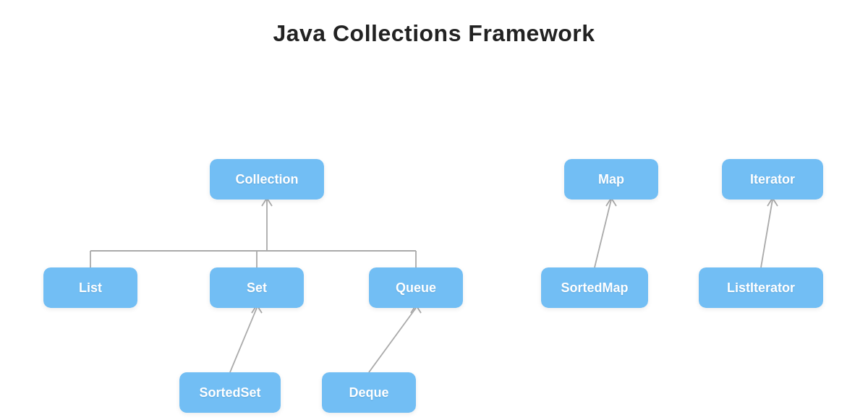 The height and width of the screenshot is (420, 868). Describe the element at coordinates (267, 179) in the screenshot. I see `node-collection: Collection` at that location.